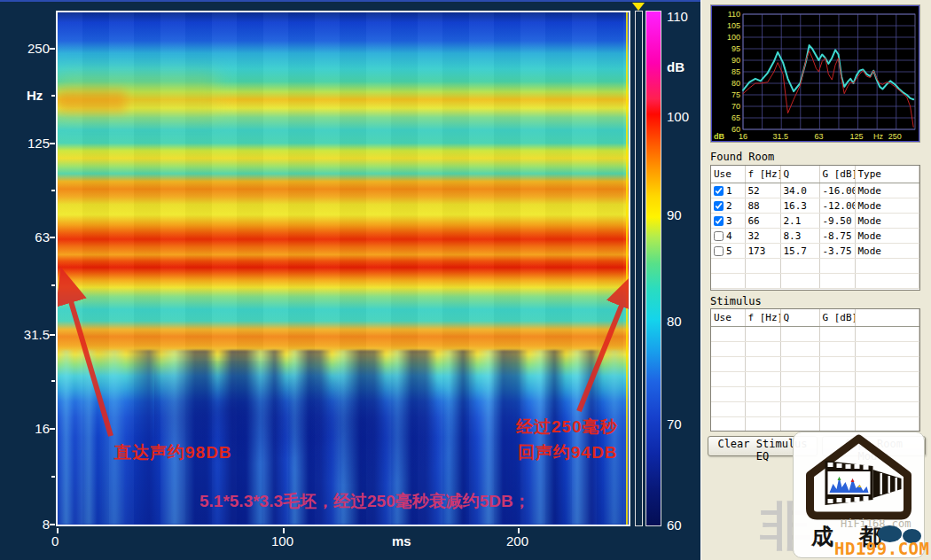 This screenshot has height=560, width=931. Describe the element at coordinates (816, 228) in the screenshot. I see `found-room-table: Use f [Hz] Q G [dB] Type 1 52 34.0 -16.0…` at that location.